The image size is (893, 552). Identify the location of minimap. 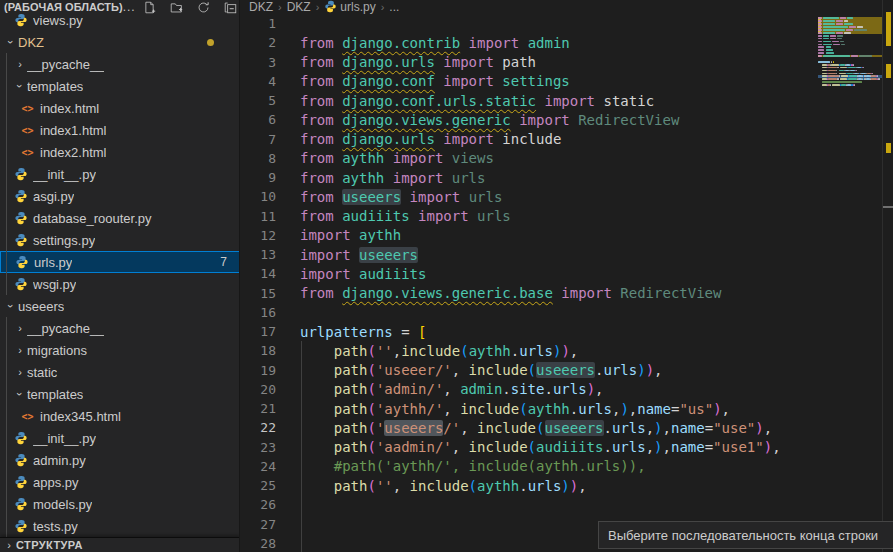
(850, 276).